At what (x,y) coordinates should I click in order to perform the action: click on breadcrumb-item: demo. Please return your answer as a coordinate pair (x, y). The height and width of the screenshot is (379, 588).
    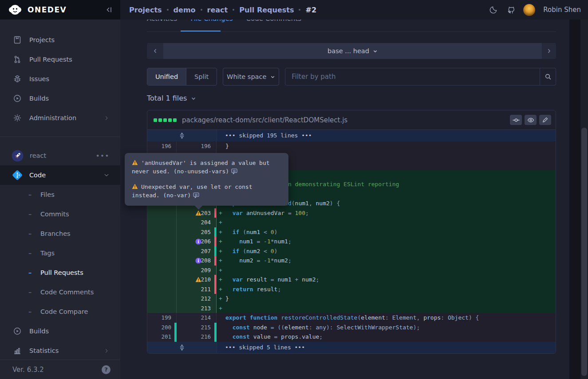
    Looking at the image, I should click on (185, 10).